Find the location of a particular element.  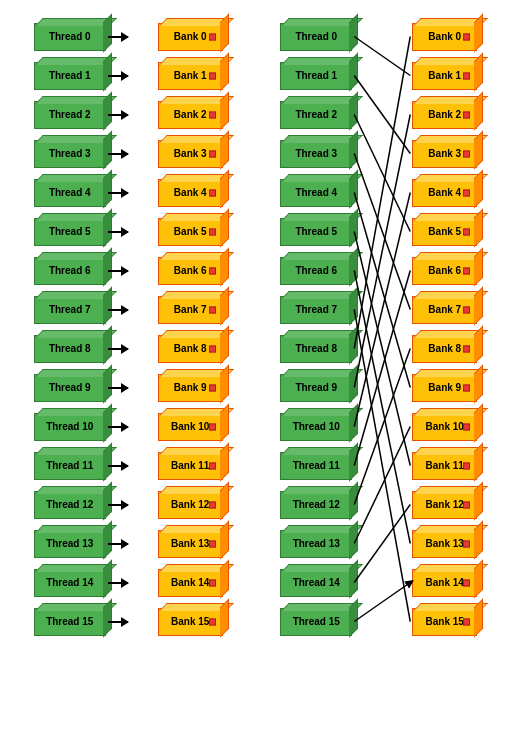

thread-block: Thread 9 is located at coordinates (316, 388).